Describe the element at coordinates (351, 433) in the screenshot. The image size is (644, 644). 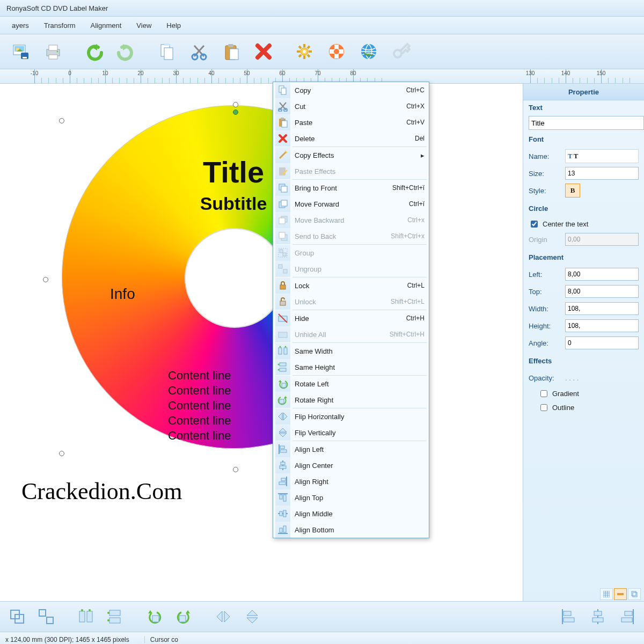
I see `ctx-flip-vertically: Flip Vertically` at that location.